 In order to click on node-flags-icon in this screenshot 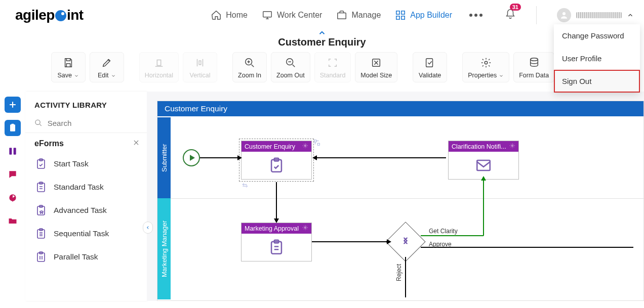, I will do `click(245, 186)`.